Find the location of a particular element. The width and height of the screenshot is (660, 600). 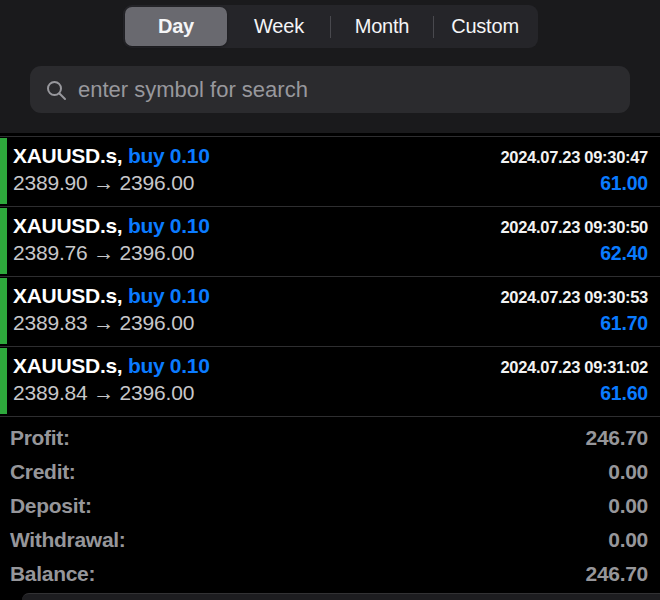

period-segmented-control: Day Week Month Custom is located at coordinates (330, 26).